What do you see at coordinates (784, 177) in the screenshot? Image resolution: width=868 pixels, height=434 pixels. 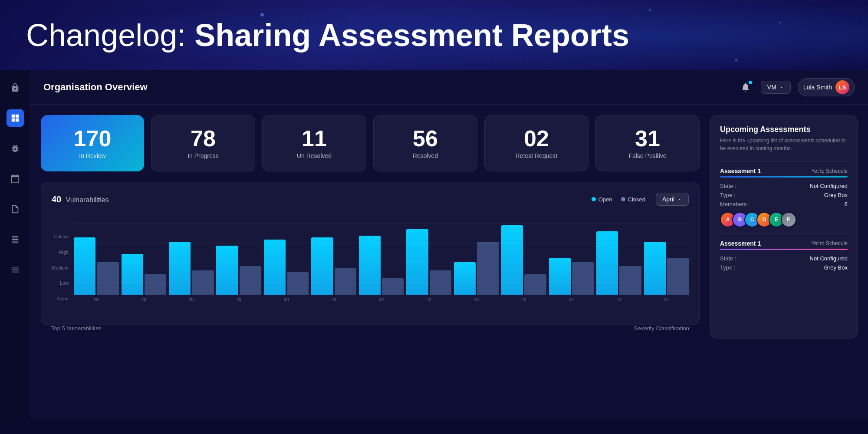 I see `assessment-progress-bar` at bounding box center [784, 177].